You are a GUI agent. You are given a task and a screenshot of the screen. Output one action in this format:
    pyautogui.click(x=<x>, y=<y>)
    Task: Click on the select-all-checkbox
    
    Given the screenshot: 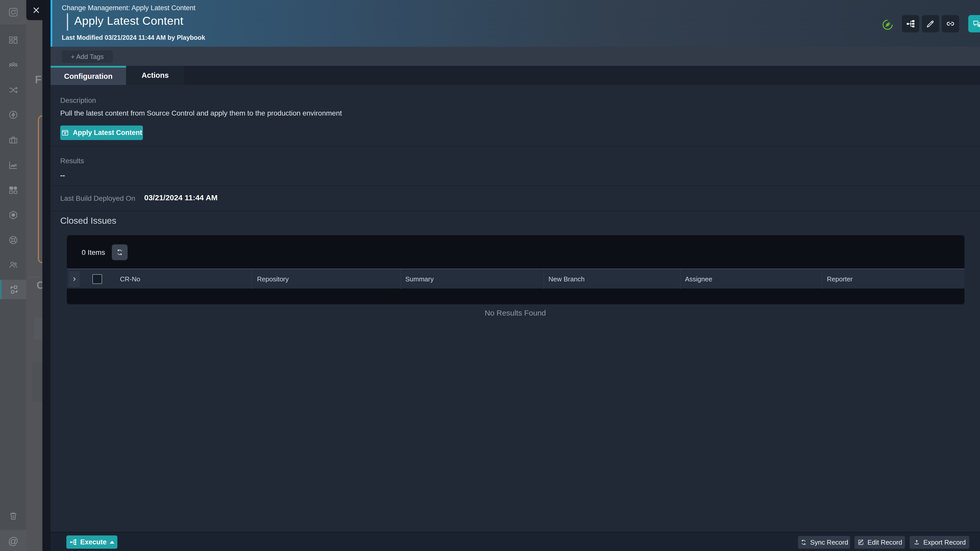 What is the action you would take?
    pyautogui.click(x=97, y=279)
    